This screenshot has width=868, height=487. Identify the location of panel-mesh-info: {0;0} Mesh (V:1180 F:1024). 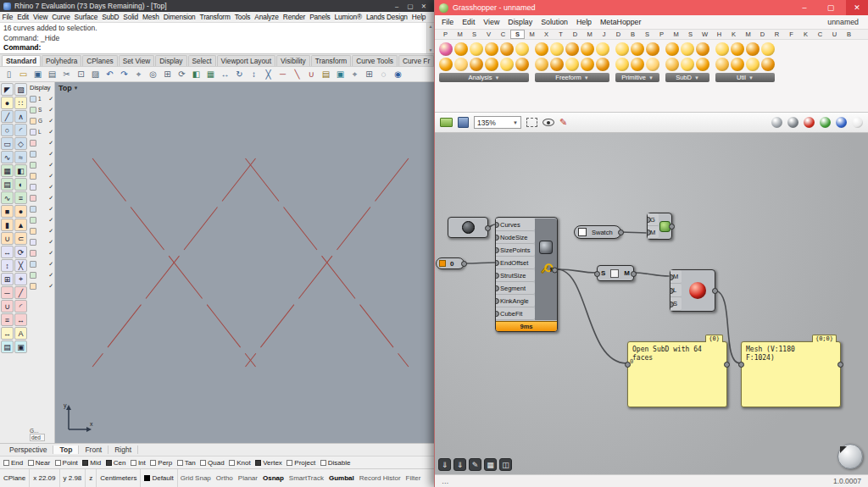
(791, 374).